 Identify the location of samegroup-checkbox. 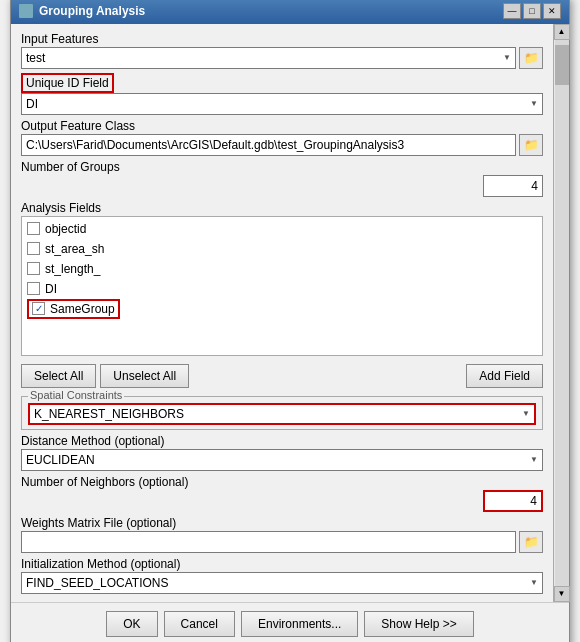
(38, 308).